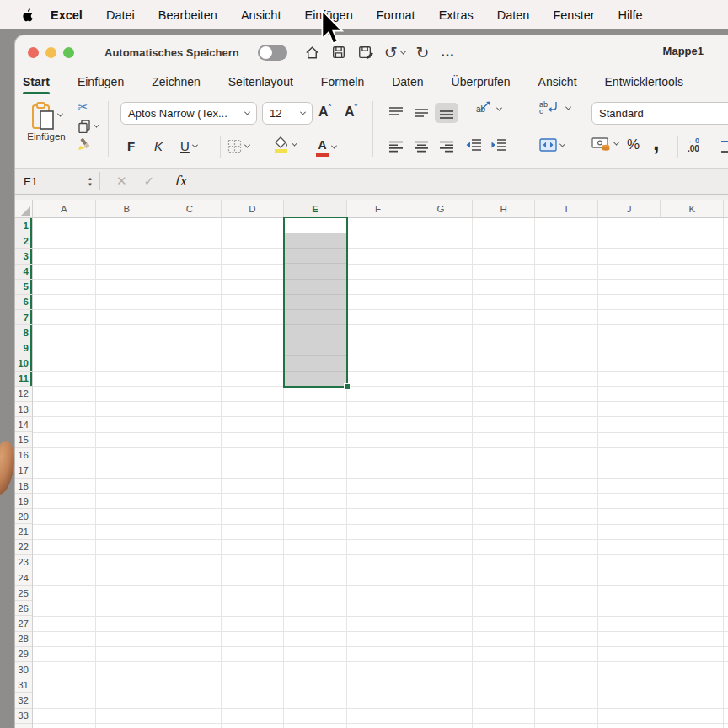  I want to click on row-header-4: 4, so click(24, 272).